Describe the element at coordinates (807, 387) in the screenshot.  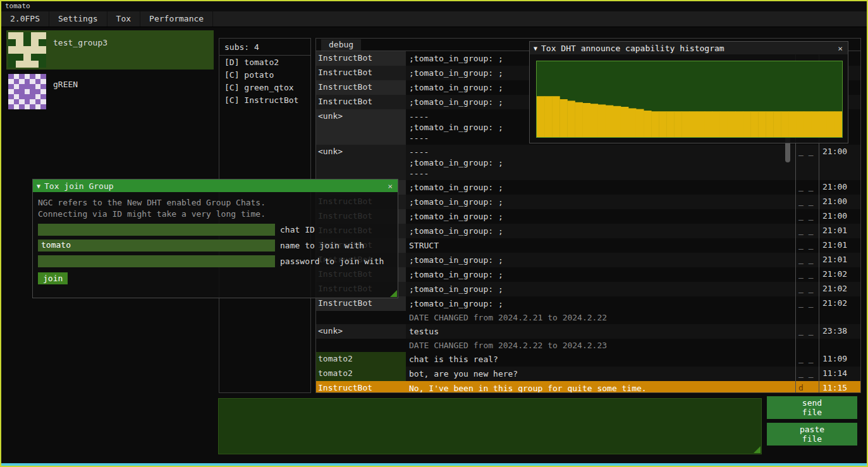
I see `message-flags: d` at that location.